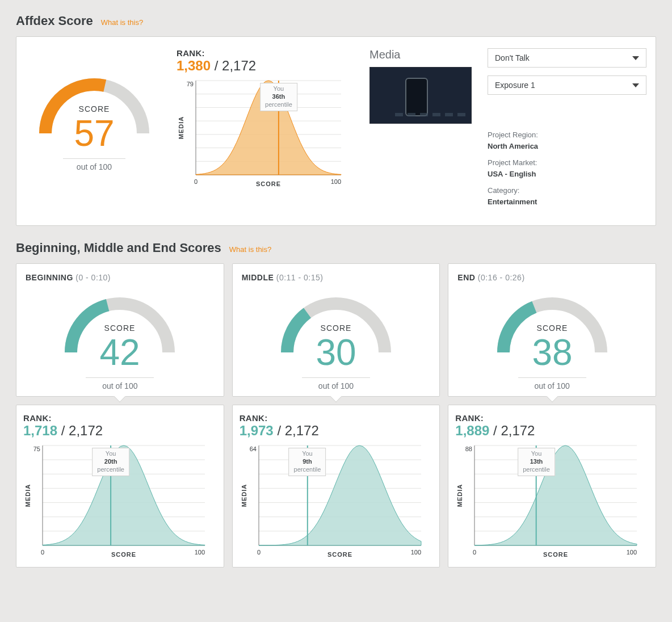 This screenshot has width=672, height=622. Describe the element at coordinates (49, 278) in the screenshot. I see `bme-beginning-name: BEGINNING` at that location.